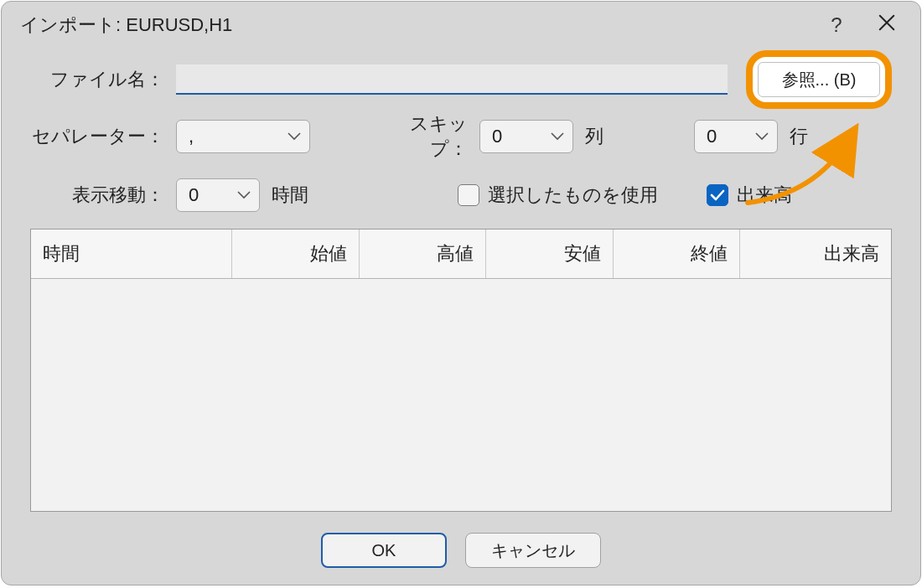 This screenshot has height=588, width=922. Describe the element at coordinates (461, 25) in the screenshot. I see `titlebar: インポート: EURUSD,H1 ?` at that location.